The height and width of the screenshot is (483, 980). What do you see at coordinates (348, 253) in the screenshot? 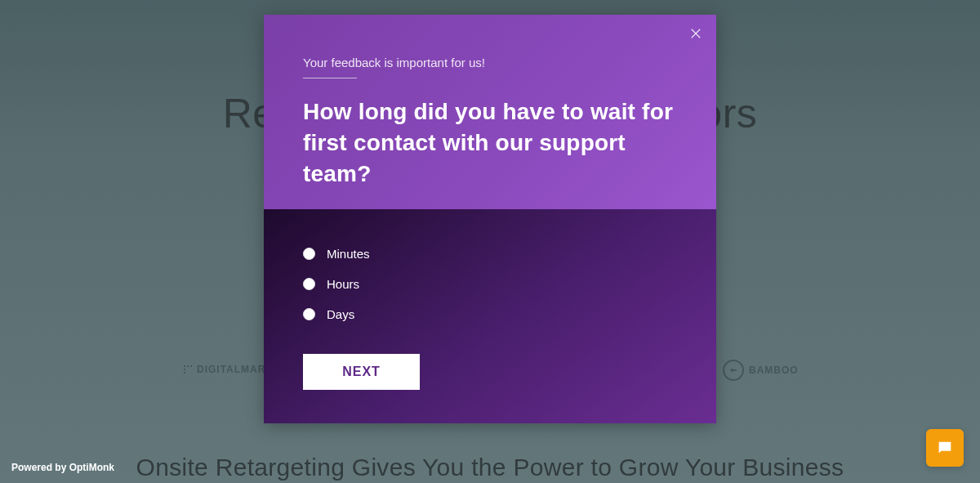
I see `option-label: Minutes` at bounding box center [348, 253].